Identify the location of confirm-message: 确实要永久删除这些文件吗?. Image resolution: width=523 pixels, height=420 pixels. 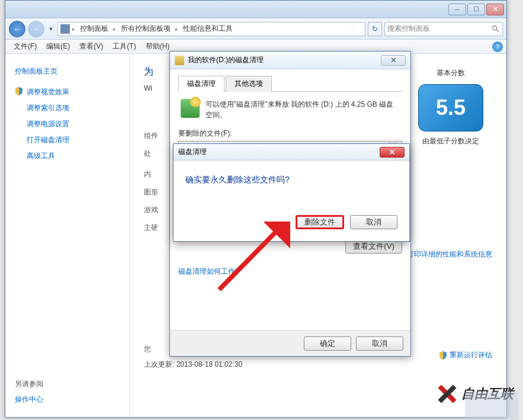
(291, 180).